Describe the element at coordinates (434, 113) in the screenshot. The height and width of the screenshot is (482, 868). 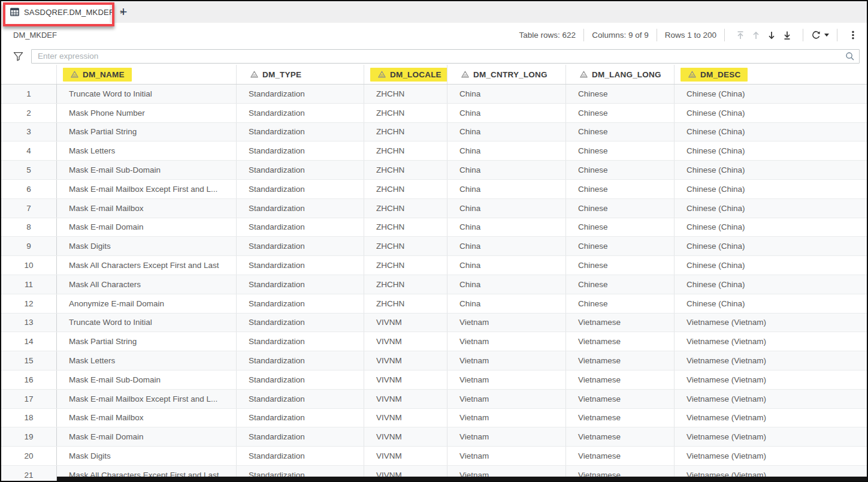
I see `table-row: 2Mask Phone NumberStandardizationZHCHNCh…` at that location.